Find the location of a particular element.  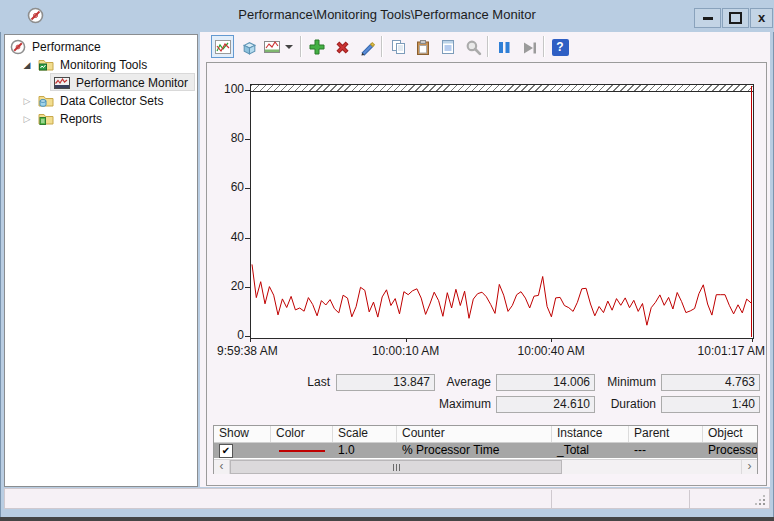

view-current-activity-button is located at coordinates (222, 46).